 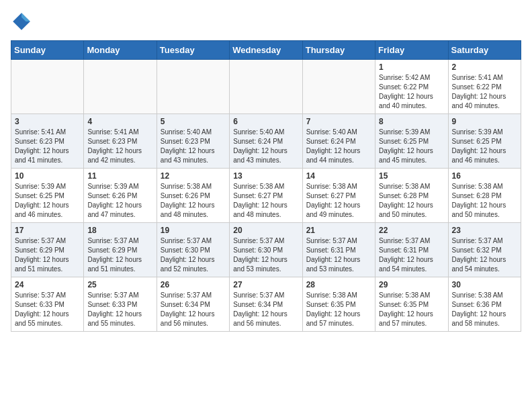 What do you see at coordinates (339, 141) in the screenshot?
I see `calendar-cell: 7Sunrise: 5:40 AMSunset: 6:24 PMDaylight…` at bounding box center [339, 141].